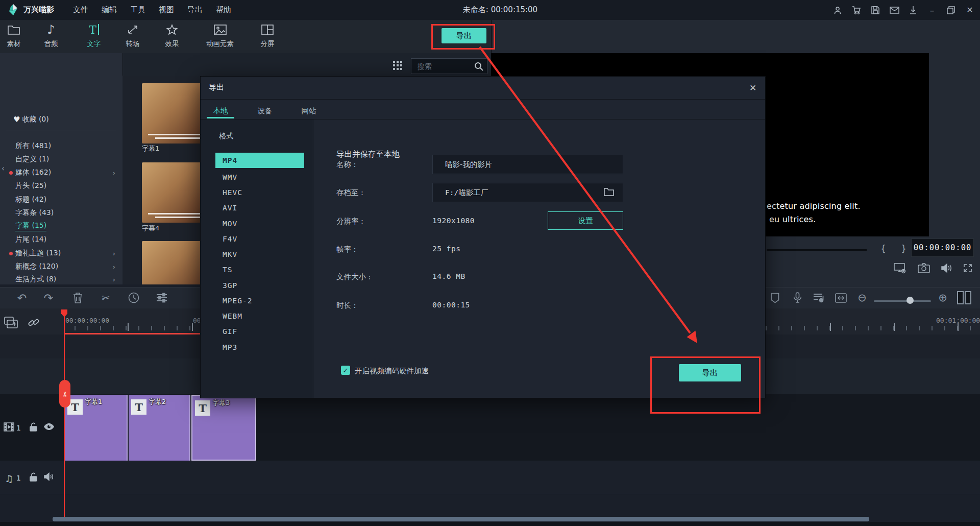 This screenshot has width=980, height=526. What do you see at coordinates (775, 298) in the screenshot?
I see `marker-icon` at bounding box center [775, 298].